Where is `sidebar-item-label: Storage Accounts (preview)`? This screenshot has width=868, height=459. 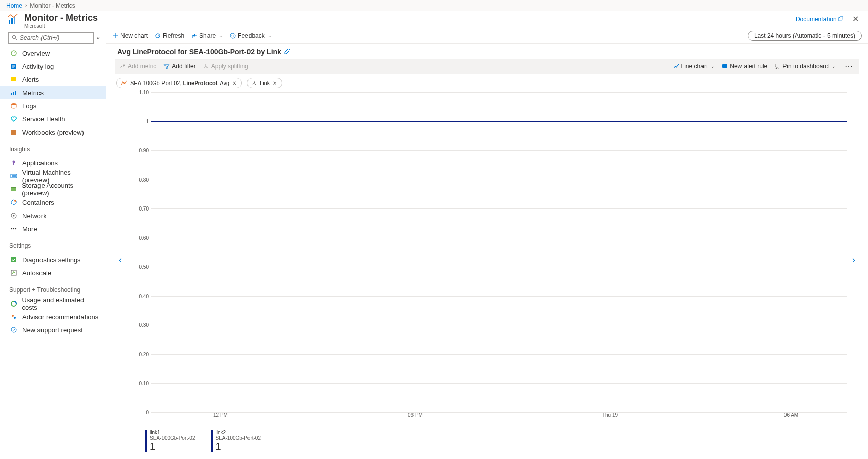 sidebar-item-label: Storage Accounts (preview) is located at coordinates (60, 189).